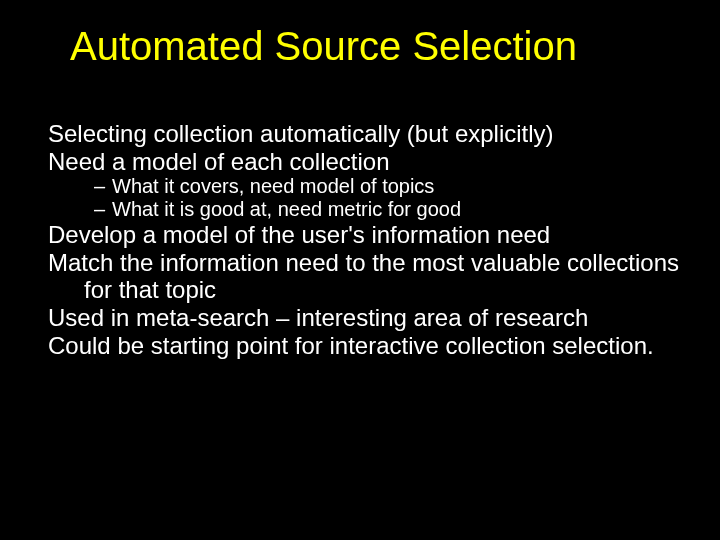 This screenshot has height=540, width=720. What do you see at coordinates (364, 210) in the screenshot?
I see `subbullet-2b: –What it is good at, need metric for goo…` at bounding box center [364, 210].